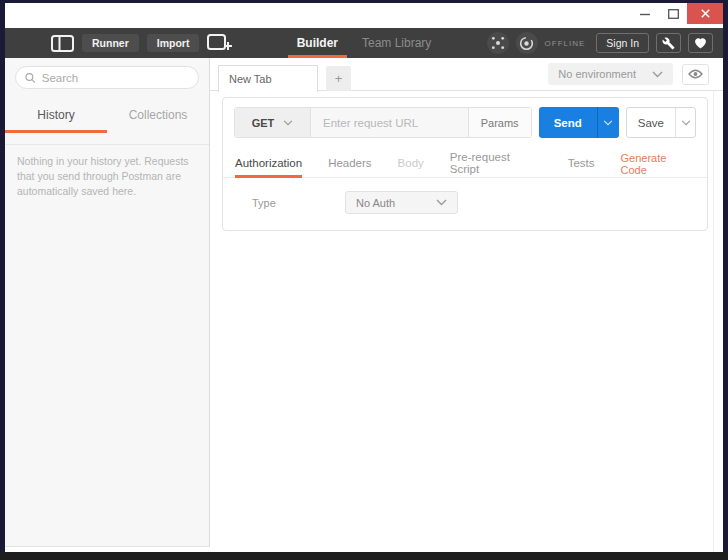 The image size is (728, 560). What do you see at coordinates (364, 43) in the screenshot?
I see `main-toolbar: Runner Import Builder Team Library` at bounding box center [364, 43].